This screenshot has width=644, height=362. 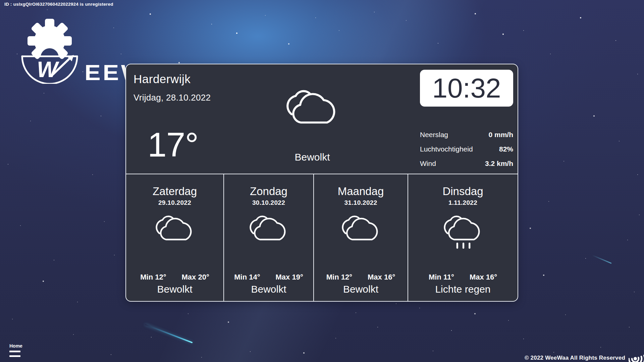 I want to click on detail-value: 3.2 km/h, so click(x=499, y=164).